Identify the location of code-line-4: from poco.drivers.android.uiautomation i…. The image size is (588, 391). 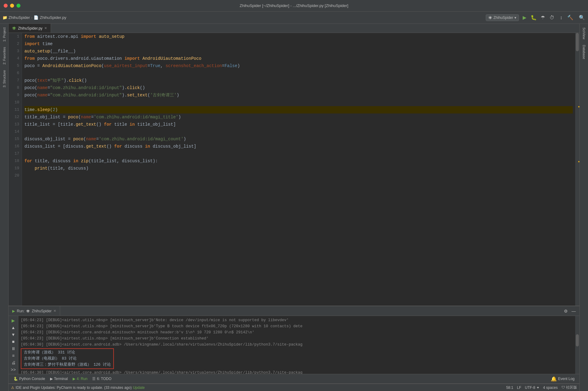
(299, 59).